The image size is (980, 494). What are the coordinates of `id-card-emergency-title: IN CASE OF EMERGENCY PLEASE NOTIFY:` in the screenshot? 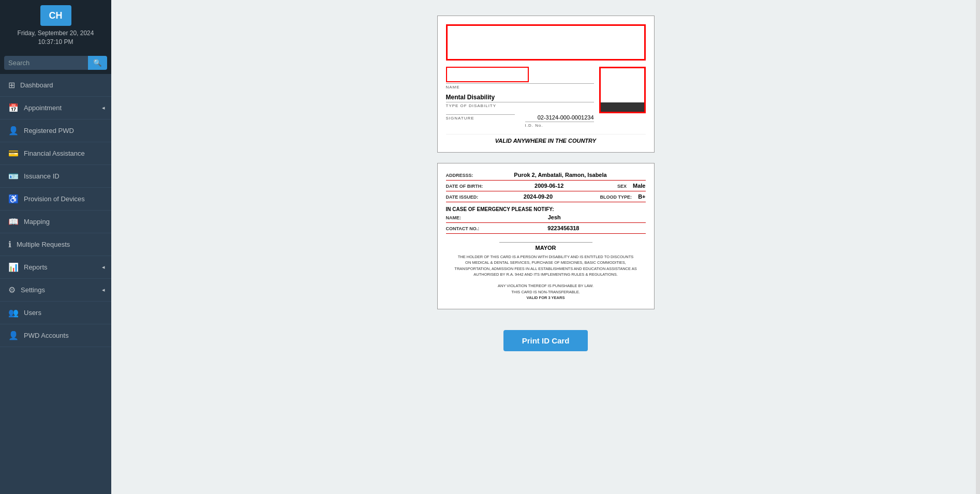 It's located at (546, 209).